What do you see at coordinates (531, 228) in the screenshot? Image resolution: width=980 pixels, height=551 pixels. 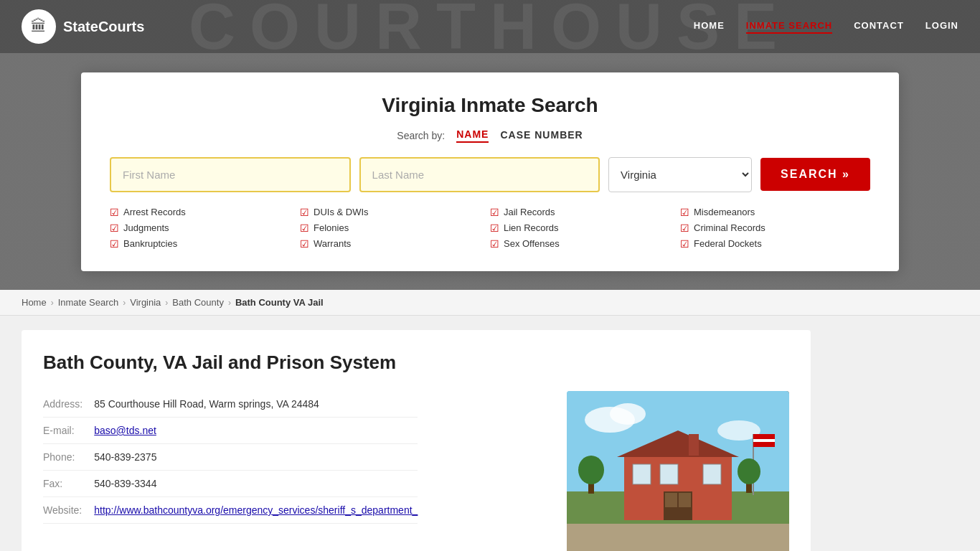 I see `checkbox-label: Lien Records` at bounding box center [531, 228].